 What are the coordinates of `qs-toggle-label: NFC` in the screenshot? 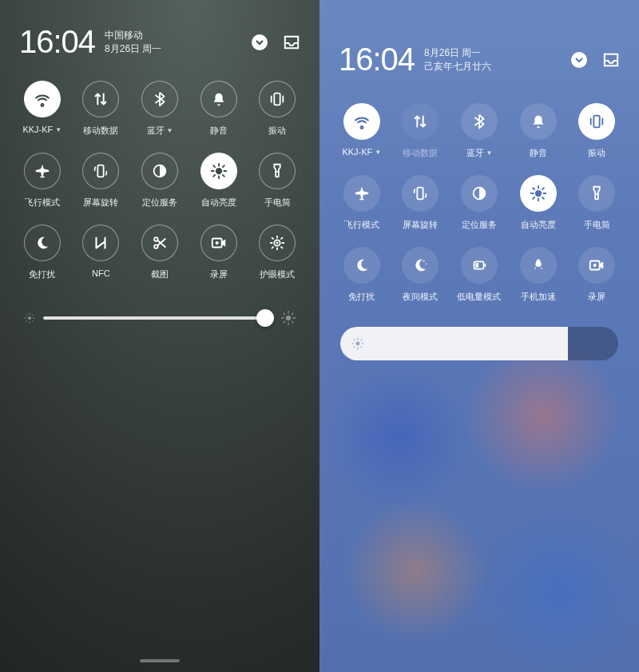 It's located at (101, 273).